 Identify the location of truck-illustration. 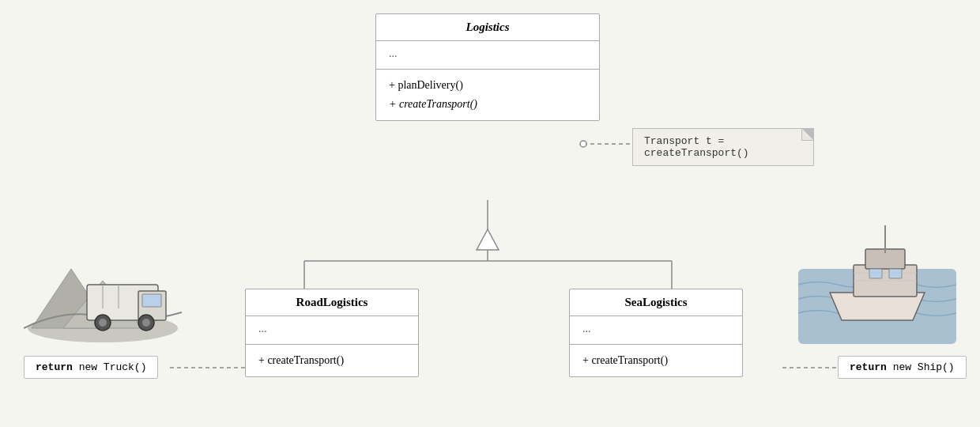
(103, 275).